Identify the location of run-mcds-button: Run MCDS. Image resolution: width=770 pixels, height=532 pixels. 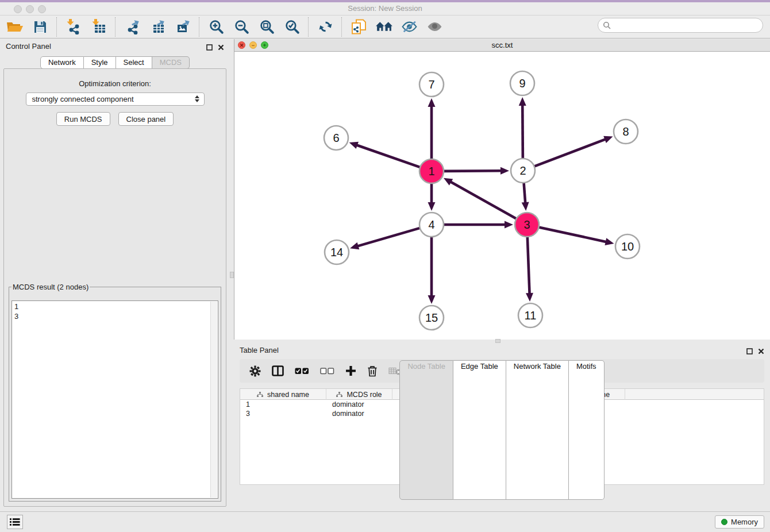
(83, 119).